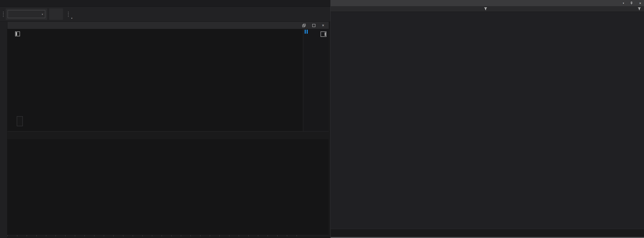  I want to click on toolbar-overflow-button: ▾, so click(72, 19).